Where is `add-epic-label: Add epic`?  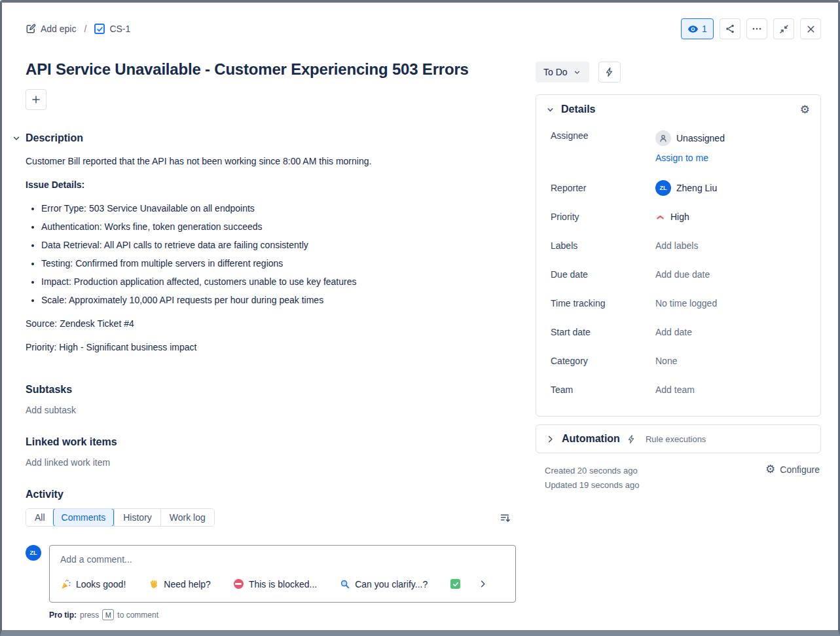 add-epic-label: Add epic is located at coordinates (58, 29).